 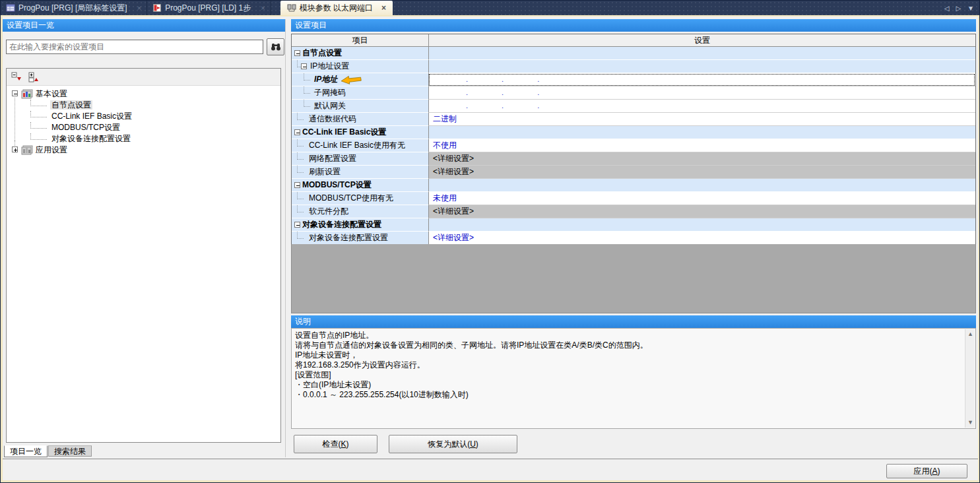 What do you see at coordinates (16, 77) in the screenshot?
I see `collapse-tree-icon` at bounding box center [16, 77].